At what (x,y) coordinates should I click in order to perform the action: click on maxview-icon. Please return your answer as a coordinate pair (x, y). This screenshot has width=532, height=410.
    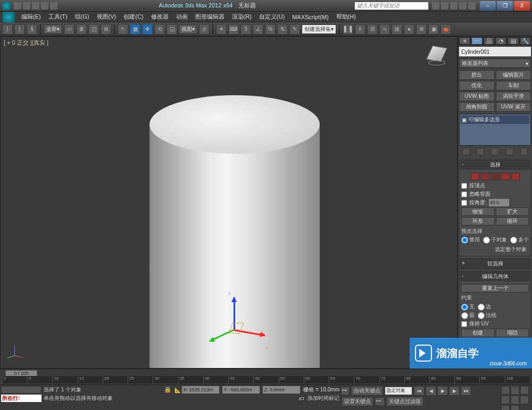
    Looking at the image, I should click on (505, 407).